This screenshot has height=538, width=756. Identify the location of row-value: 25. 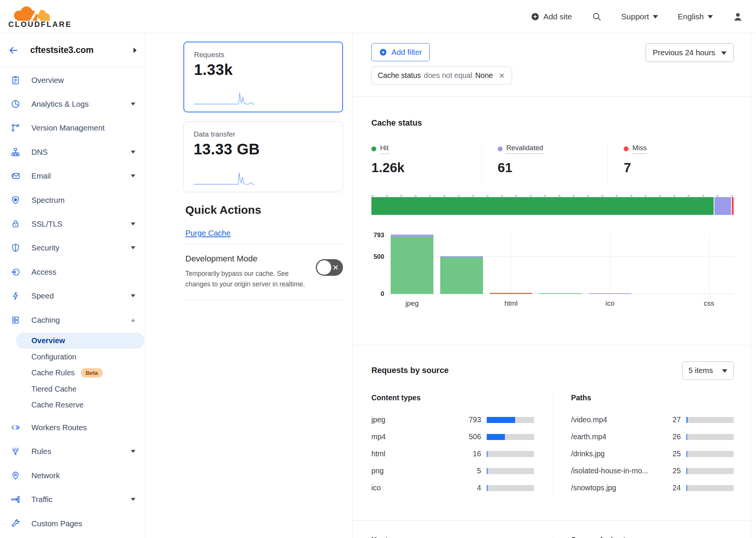
(669, 454).